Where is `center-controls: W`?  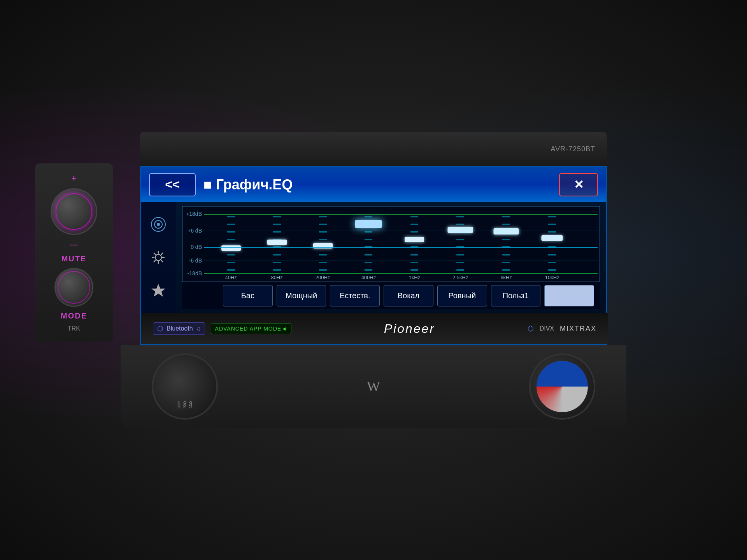
center-controls: W is located at coordinates (374, 387).